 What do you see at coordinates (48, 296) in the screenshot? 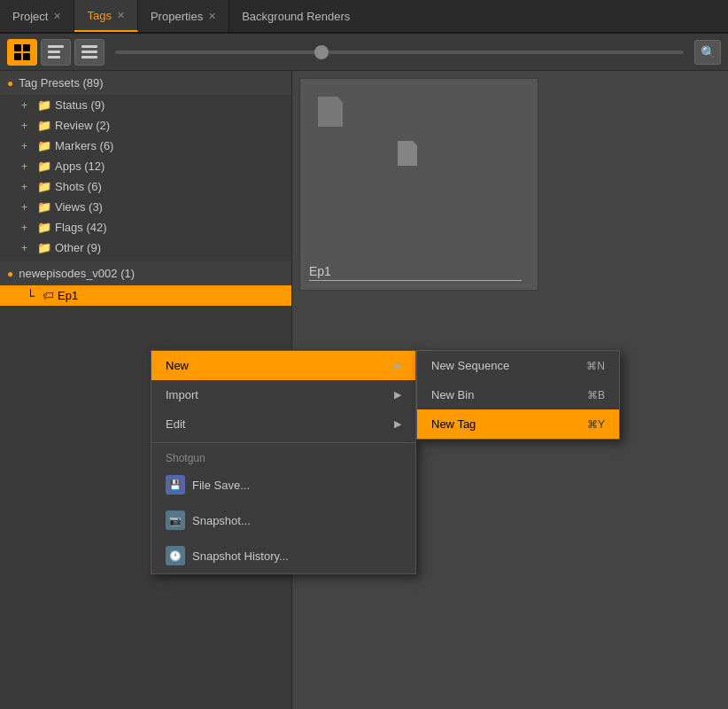
I see `tag-icon: 🏷` at bounding box center [48, 296].